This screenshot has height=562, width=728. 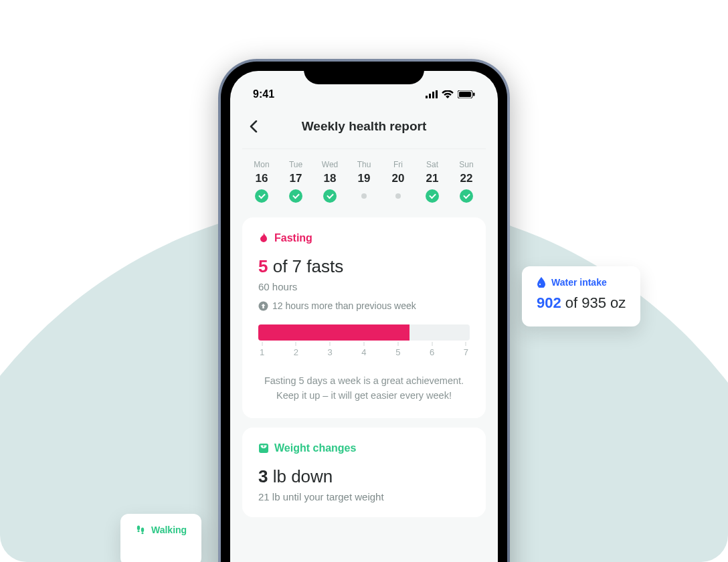 What do you see at coordinates (581, 303) in the screenshot?
I see `water-headline: 902 of 935 oz` at bounding box center [581, 303].